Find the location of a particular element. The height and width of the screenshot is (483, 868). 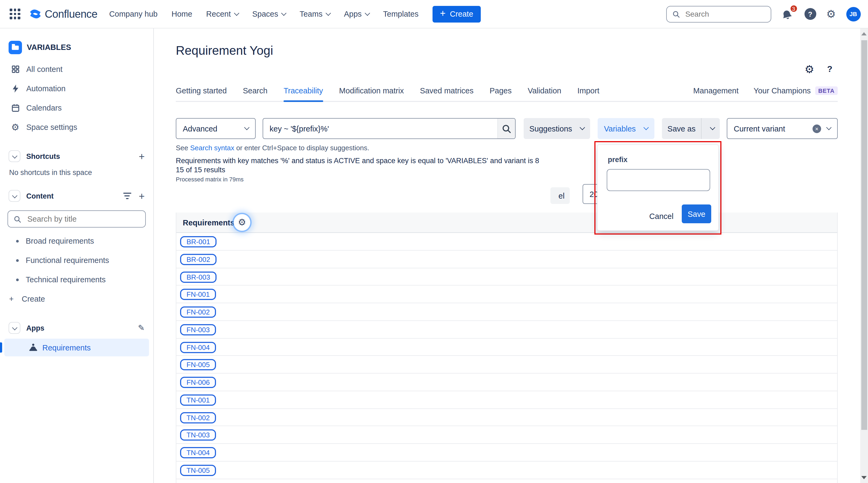

scroll-down-arrow is located at coordinates (864, 478).